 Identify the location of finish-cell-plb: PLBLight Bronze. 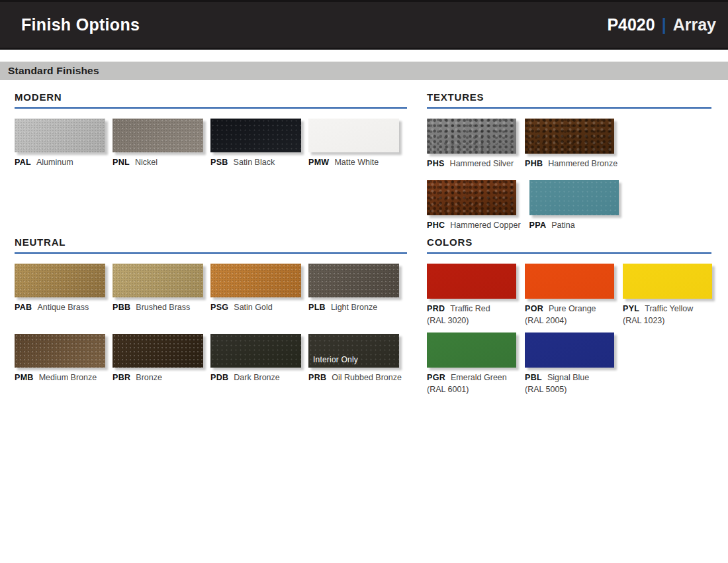
(353, 287).